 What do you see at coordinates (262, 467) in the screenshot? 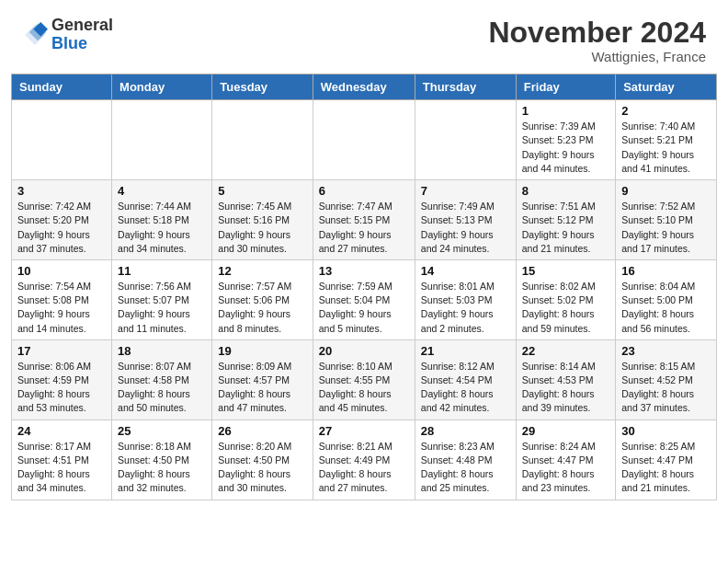
I see `day-info: Sunrise: 8:20 AM Sunset: 4:50 PM Dayligh…` at bounding box center [262, 467].